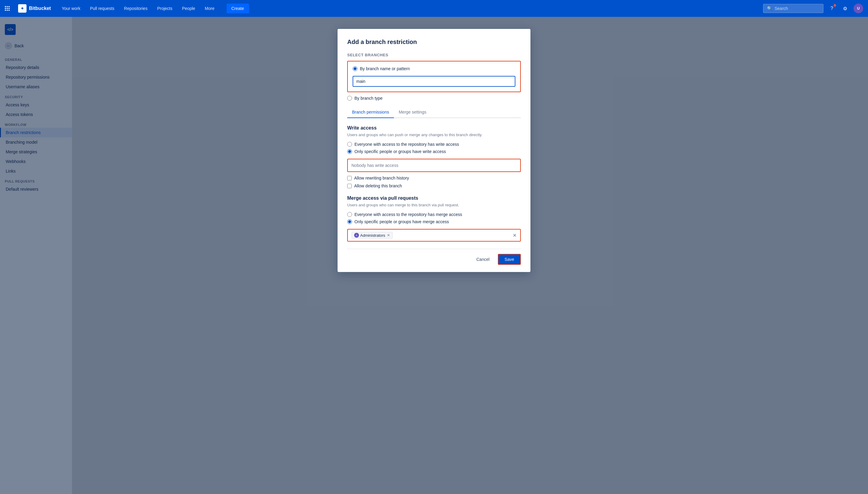 This screenshot has width=868, height=494. Describe the element at coordinates (453, 235) in the screenshot. I see `merge-people-input` at that location.